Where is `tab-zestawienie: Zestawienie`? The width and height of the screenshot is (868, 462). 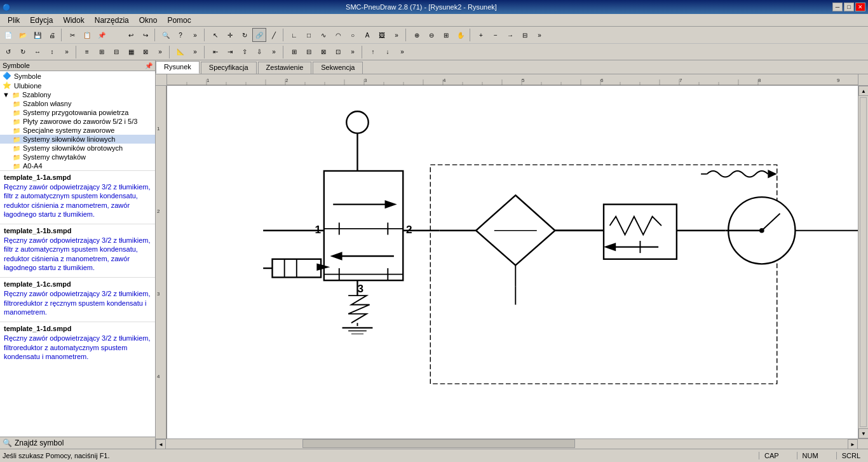 tab-zestawienie: Zestawienie is located at coordinates (285, 67).